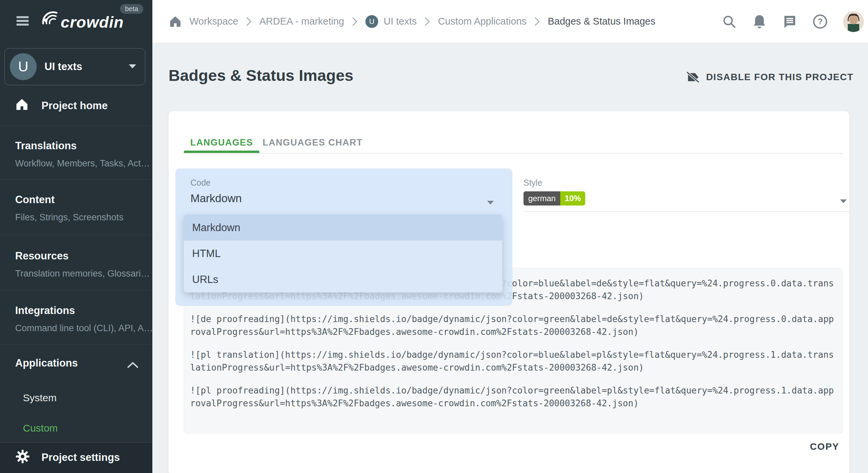 Image resolution: width=868 pixels, height=473 pixels. I want to click on search-icon, so click(729, 22).